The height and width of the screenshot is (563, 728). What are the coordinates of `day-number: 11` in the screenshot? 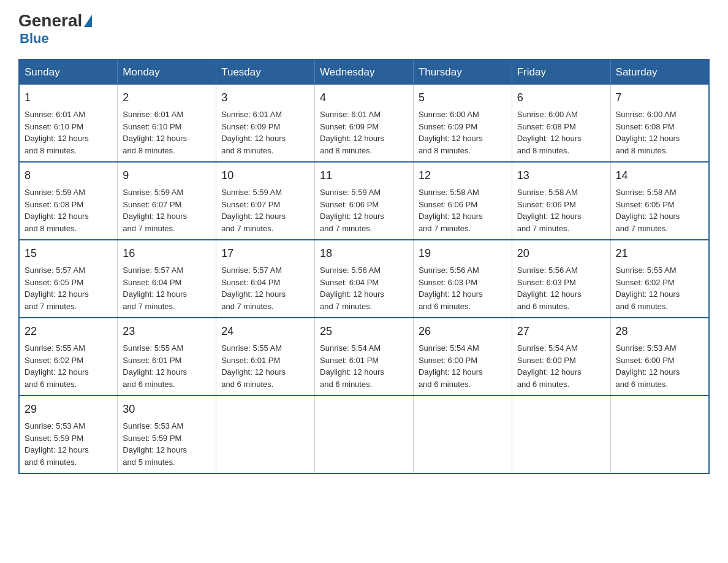 It's located at (364, 175).